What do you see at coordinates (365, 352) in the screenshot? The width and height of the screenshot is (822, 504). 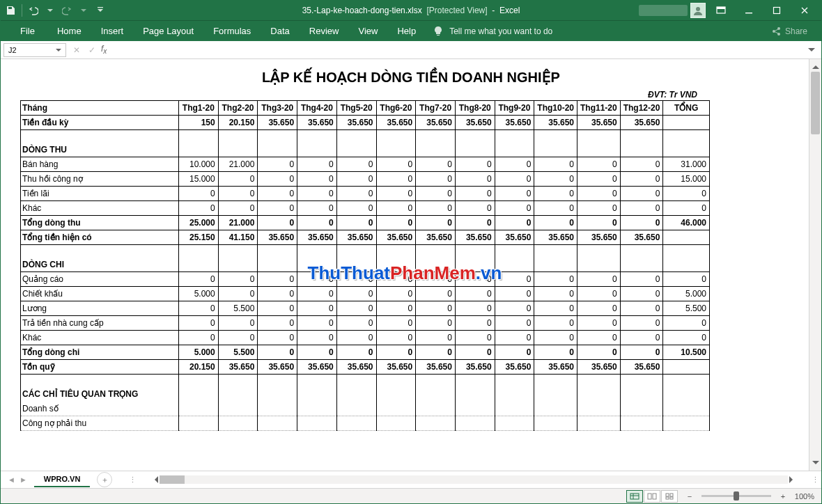 I see `row-total-out: Tổng dòng chi5.0005.500000000000010.500` at bounding box center [365, 352].